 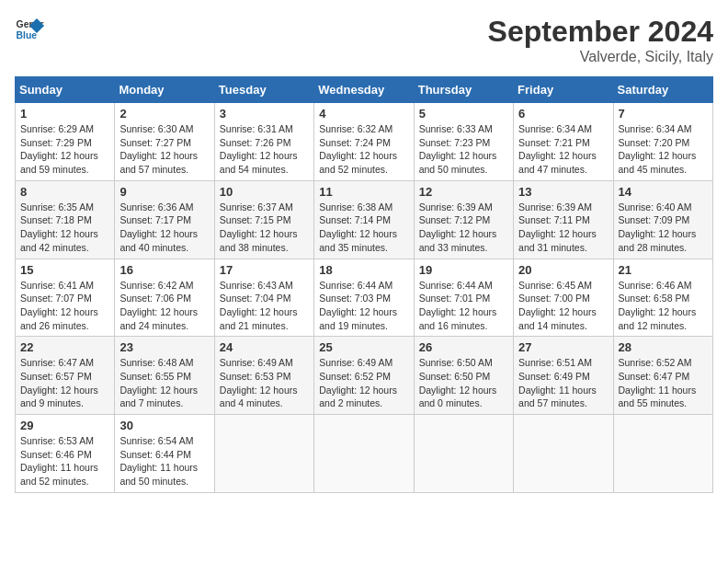 I want to click on day-info: Sunrise: 6:37 AM Sunset: 7:15 PM Dayligh…, so click(x=265, y=228).